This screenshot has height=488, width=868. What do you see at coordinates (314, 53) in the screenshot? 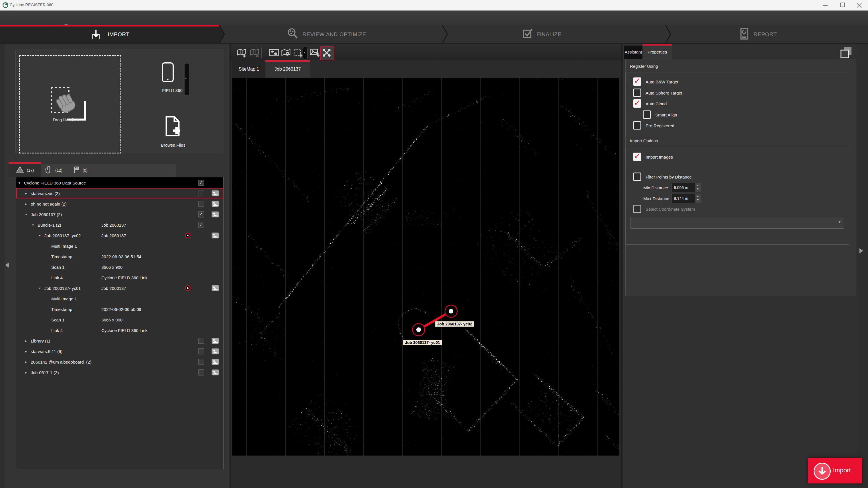
I see `export-image-icon` at bounding box center [314, 53].